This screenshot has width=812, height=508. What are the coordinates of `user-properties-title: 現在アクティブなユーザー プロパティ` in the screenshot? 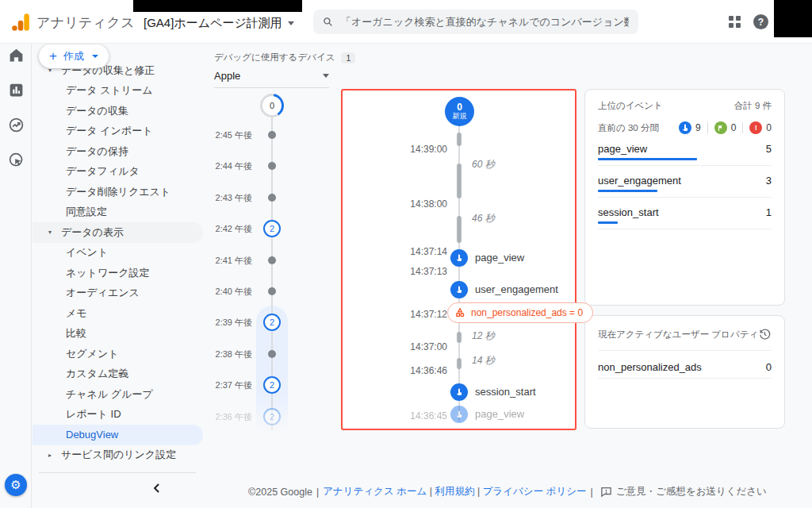 It's located at (678, 335).